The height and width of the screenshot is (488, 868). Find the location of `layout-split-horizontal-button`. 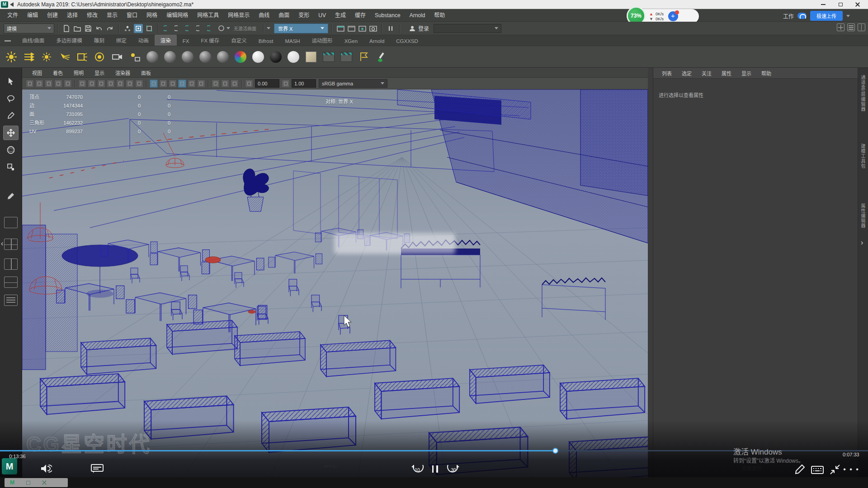

layout-split-horizontal-button is located at coordinates (11, 282).